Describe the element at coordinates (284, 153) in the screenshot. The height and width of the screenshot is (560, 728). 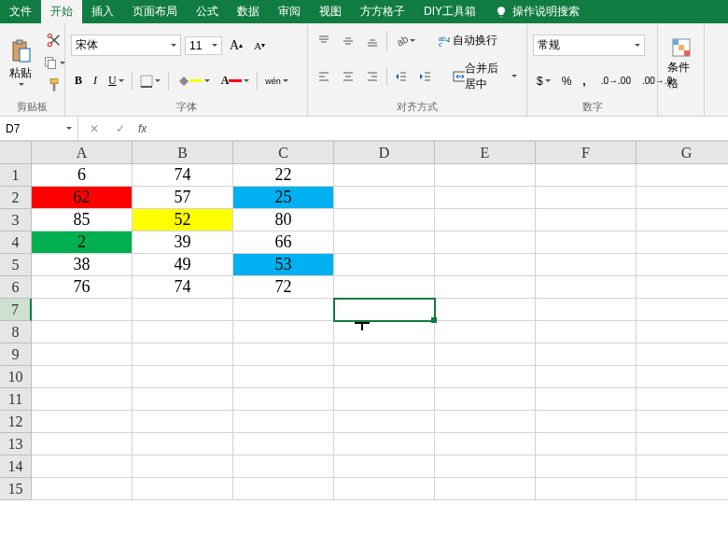
I see `col-header-C: C` at that location.